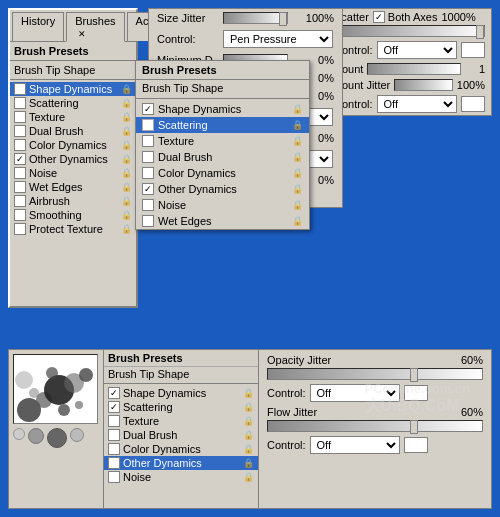  I want to click on control-label: Control:, so click(187, 39).